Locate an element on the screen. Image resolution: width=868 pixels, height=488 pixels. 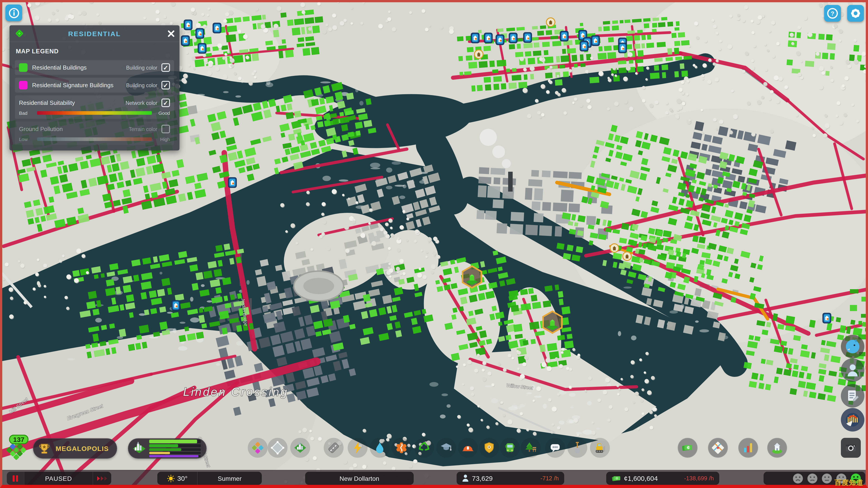
roads-button is located at coordinates (334, 448).